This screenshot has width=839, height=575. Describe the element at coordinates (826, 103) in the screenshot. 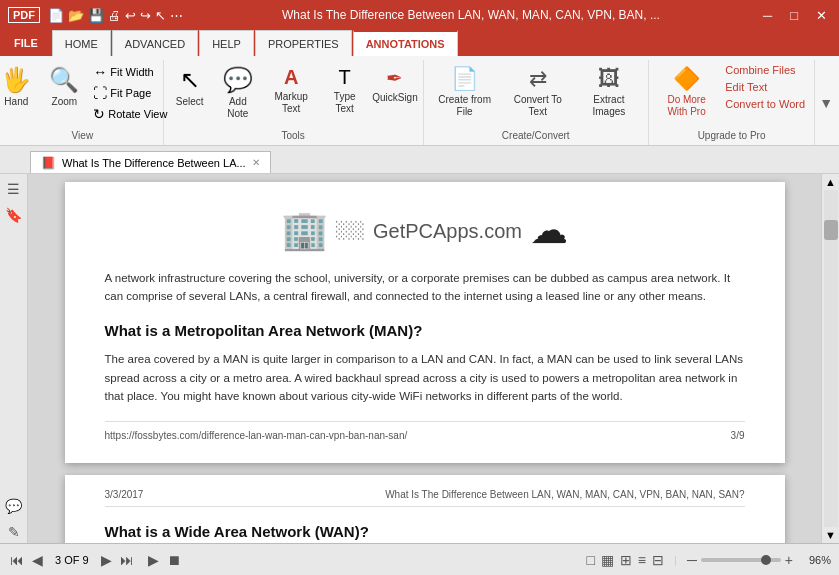

I see `ribbon-scroll-button: ▼` at that location.